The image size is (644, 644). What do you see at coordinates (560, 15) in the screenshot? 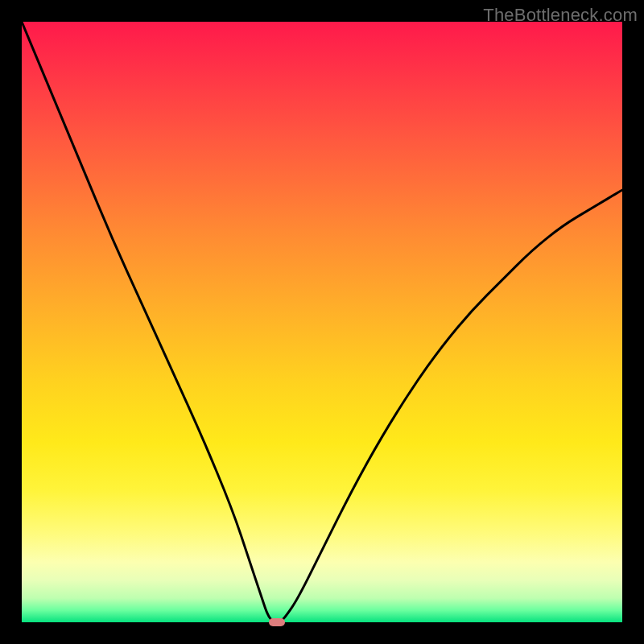
I see `watermark-text: TheBottleneck.com` at bounding box center [560, 15].